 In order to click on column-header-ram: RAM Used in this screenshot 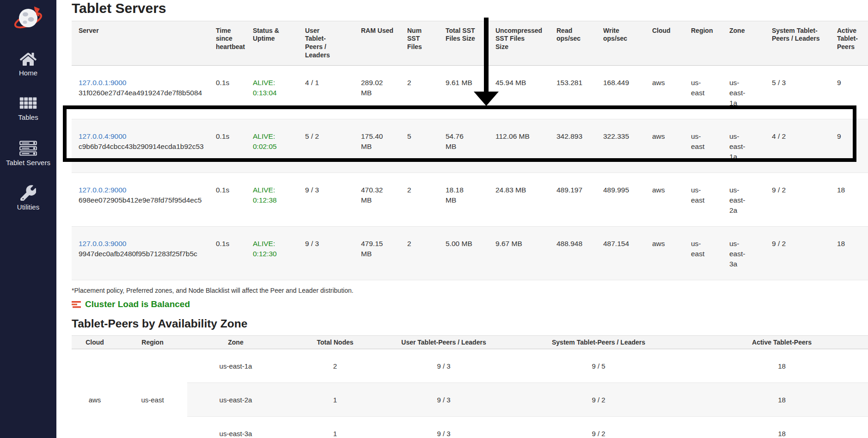, I will do `click(377, 43)`.